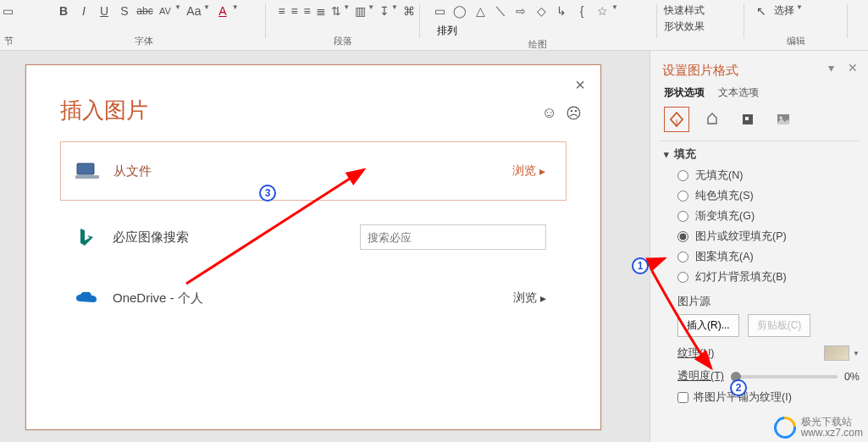 This screenshot has width=868, height=442. Describe the element at coordinates (769, 278) in the screenshot. I see `fill-slidebg-radio: 幻灯片背景填充(B)` at that location.